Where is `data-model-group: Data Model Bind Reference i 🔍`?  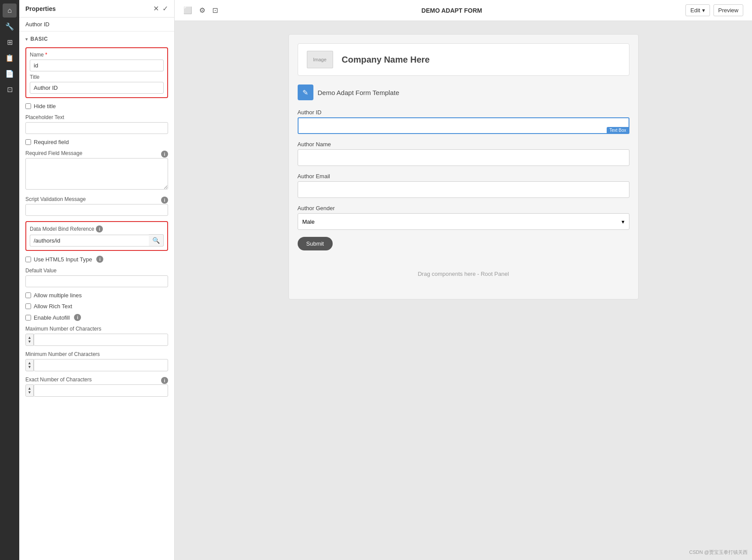
data-model-group: Data Model Bind Reference i 🔍 is located at coordinates (97, 236).